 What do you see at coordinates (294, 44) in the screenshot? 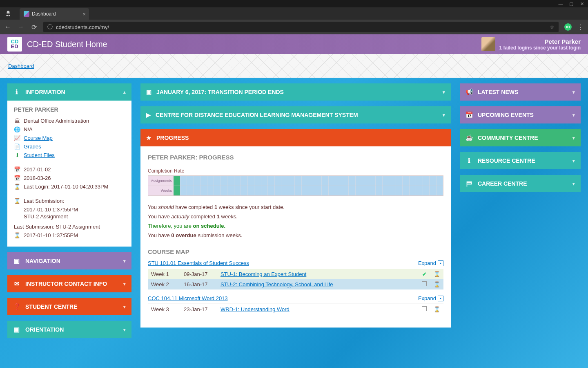
I see `site-topbar: CDED CD-ED Student Home Peter Parker 1 f…` at bounding box center [294, 44].